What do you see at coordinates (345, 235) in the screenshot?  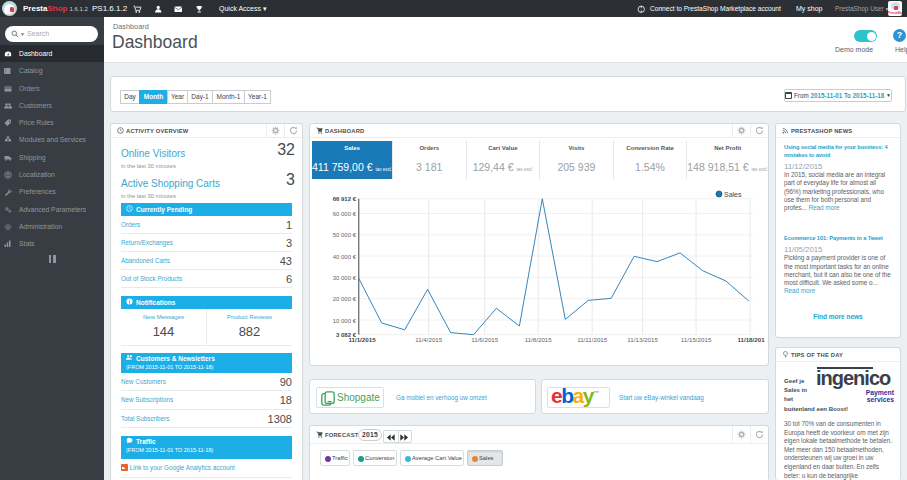 I see `svg-text: 50 000 €` at bounding box center [345, 235].